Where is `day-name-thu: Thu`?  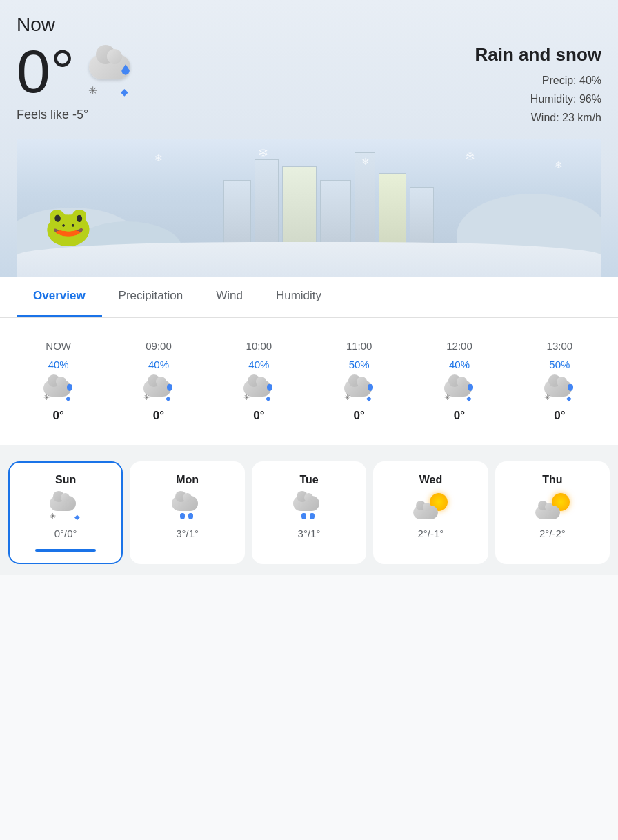 day-name-thu: Thu is located at coordinates (552, 480).